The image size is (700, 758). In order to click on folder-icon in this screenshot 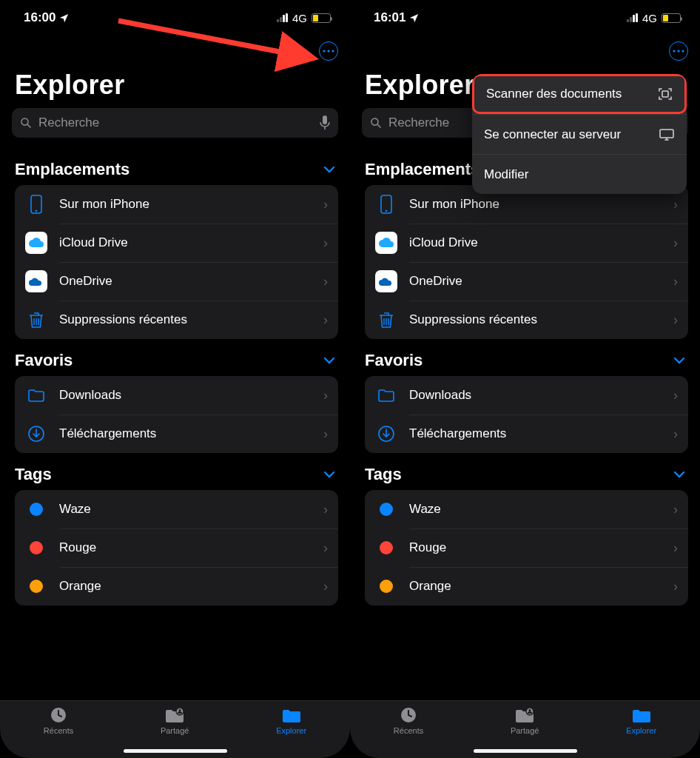, I will do `click(36, 395)`.